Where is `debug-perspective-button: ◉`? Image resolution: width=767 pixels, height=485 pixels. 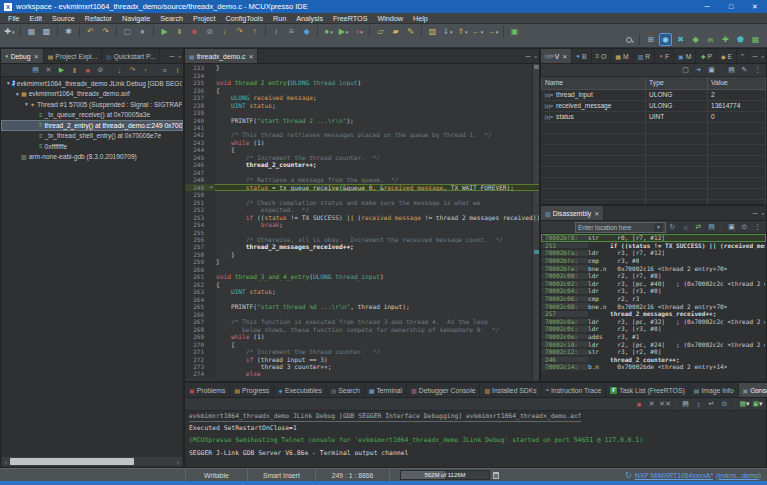 debug-perspective-button: ◉ is located at coordinates (666, 40).